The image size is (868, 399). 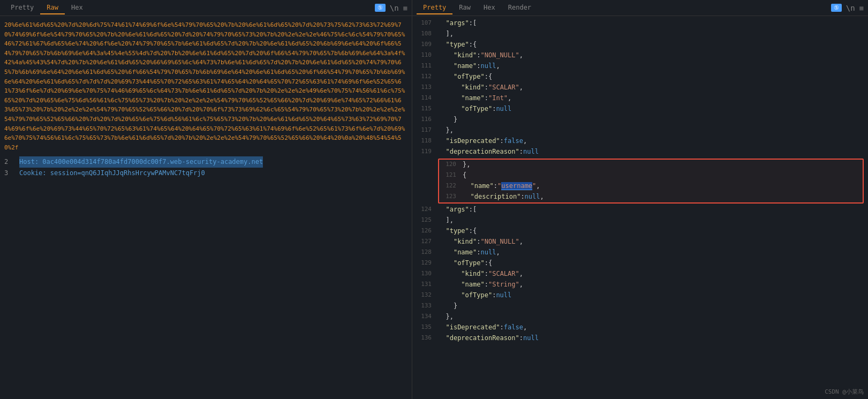 I want to click on json-line-131: 131 "name":"String",, so click(x=640, y=285).